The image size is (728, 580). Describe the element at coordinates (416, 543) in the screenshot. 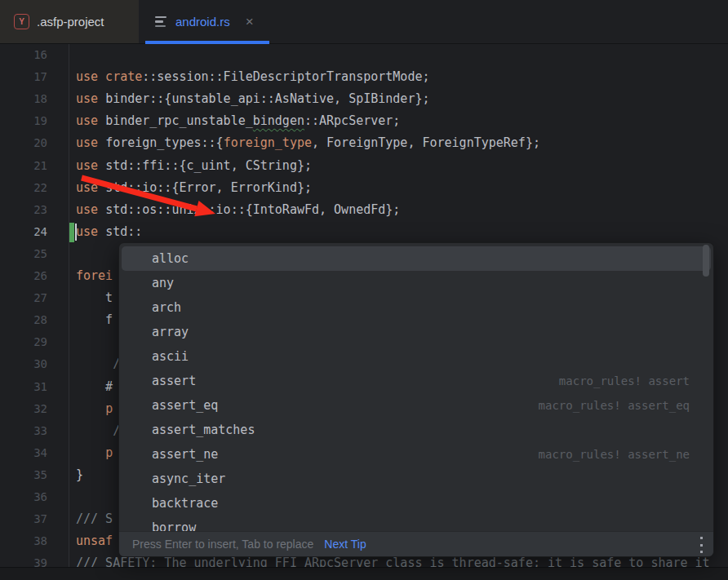

I see `completion-footer: Press Enter to insert, Tab to replace Ne…` at that location.